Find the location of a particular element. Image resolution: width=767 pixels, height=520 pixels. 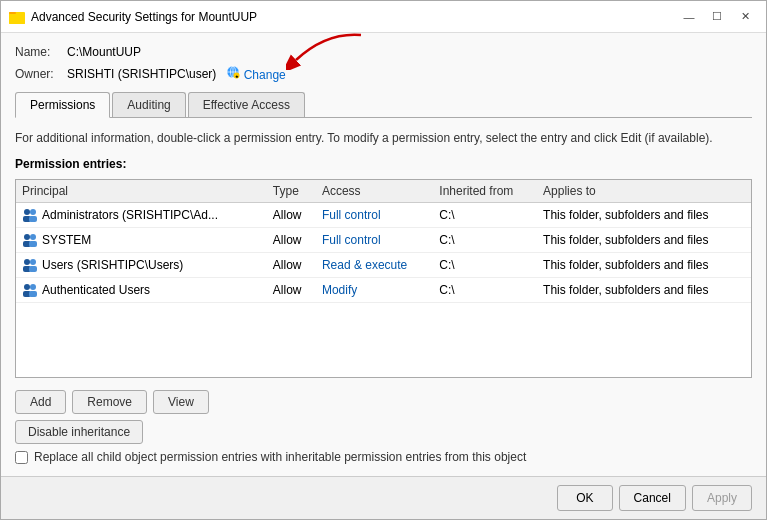

table-row: Authenticated Users AllowModifyC:\This f… is located at coordinates (384, 290).